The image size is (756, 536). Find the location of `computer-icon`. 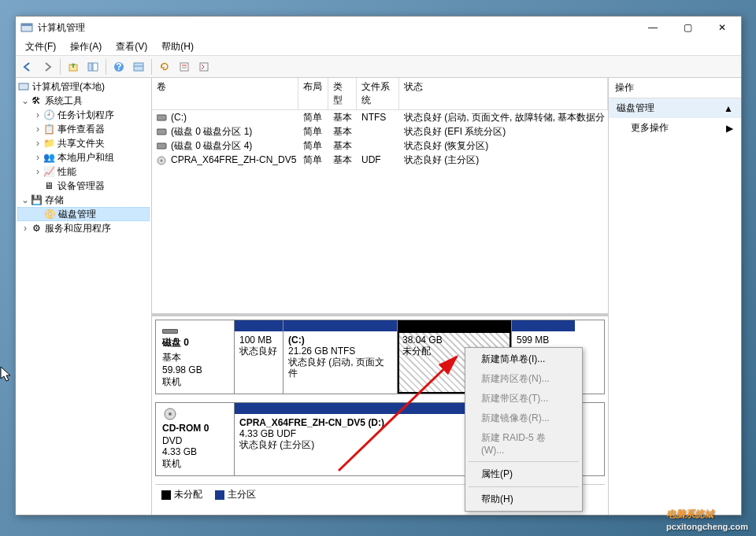

computer-icon is located at coordinates (24, 87).